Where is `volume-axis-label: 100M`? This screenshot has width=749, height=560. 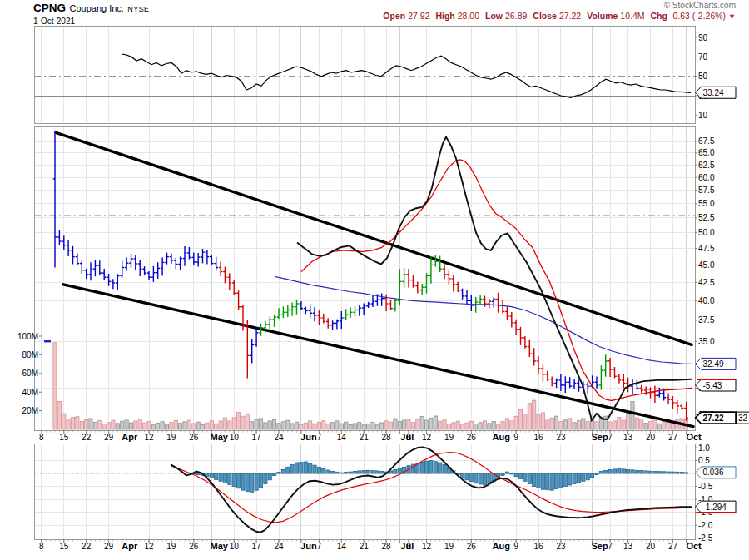
volume-axis-label: 100M is located at coordinates (28, 336).